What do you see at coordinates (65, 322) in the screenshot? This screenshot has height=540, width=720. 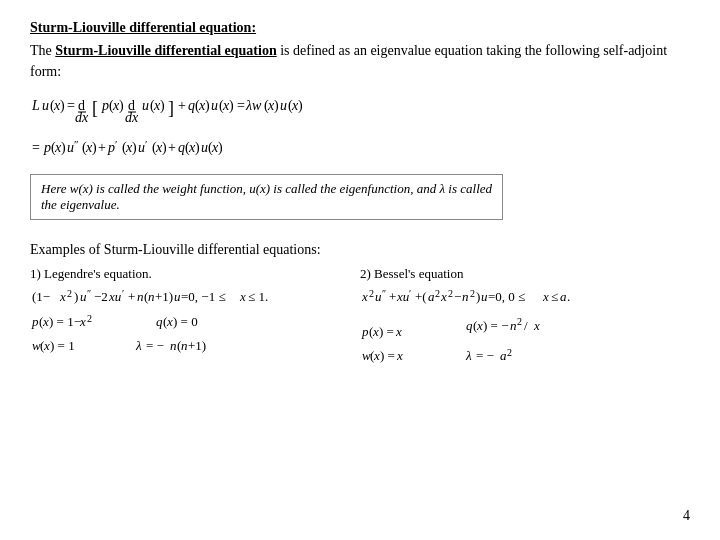 I see `svg-text: ) = 1−` at bounding box center [65, 322].